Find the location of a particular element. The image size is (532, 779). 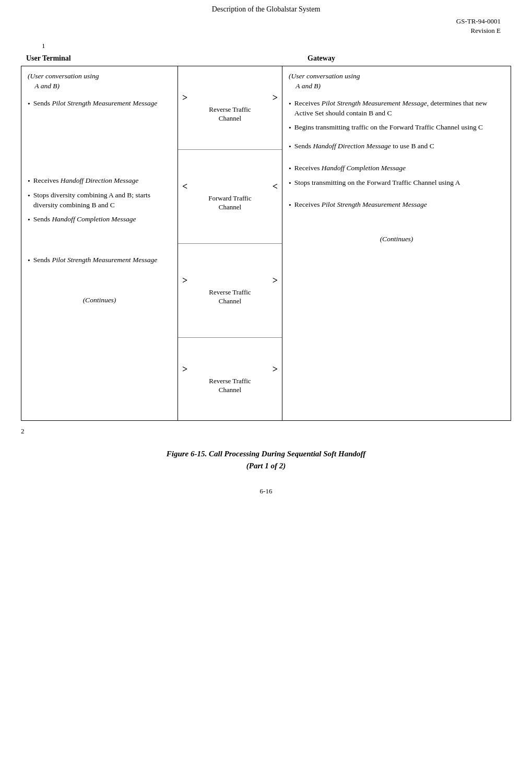

right-arrow-2: < is located at coordinates (275, 187).